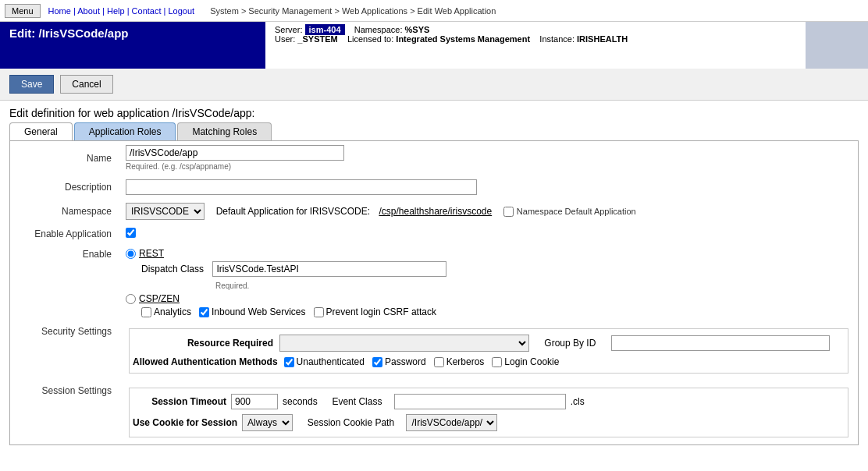  I want to click on prevent-csrf-checkbox, so click(318, 312).